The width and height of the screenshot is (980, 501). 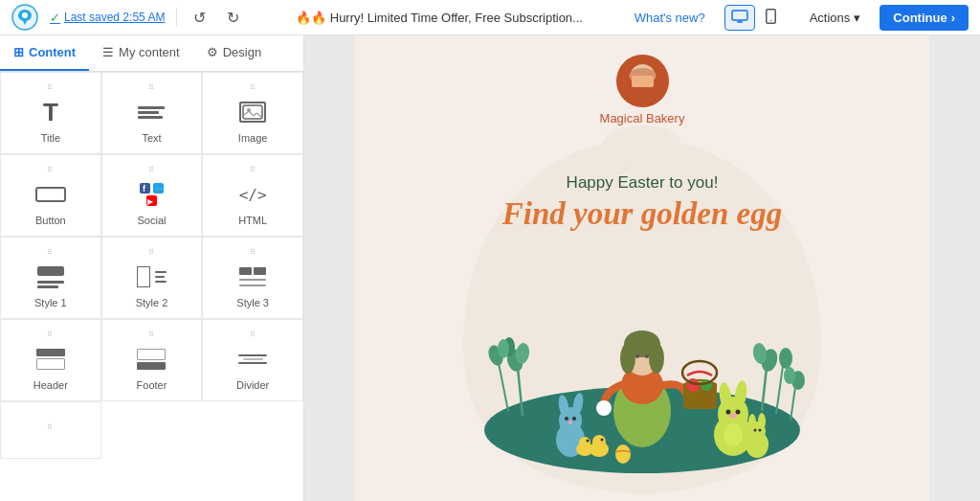 I want to click on text-widget-label: Text, so click(x=151, y=138).